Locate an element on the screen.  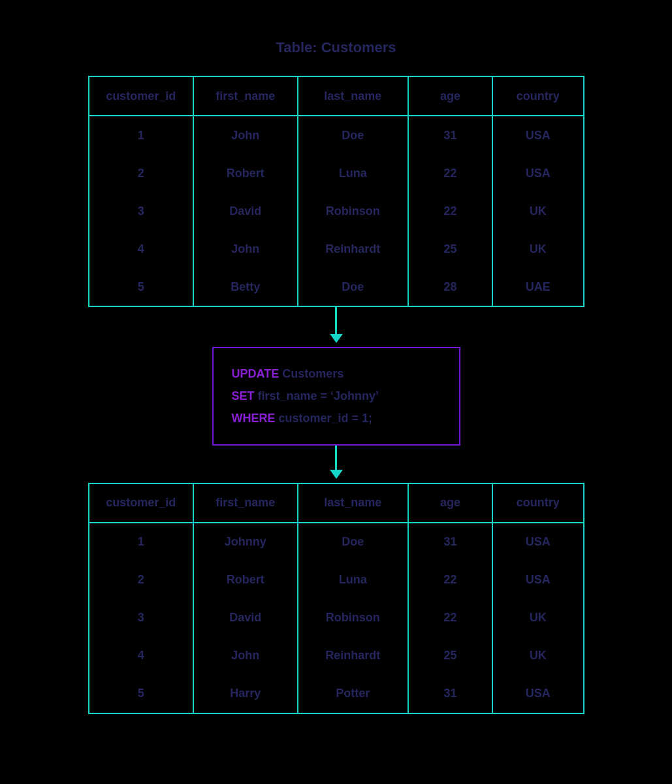
cell-ln: Potter is located at coordinates (353, 694).